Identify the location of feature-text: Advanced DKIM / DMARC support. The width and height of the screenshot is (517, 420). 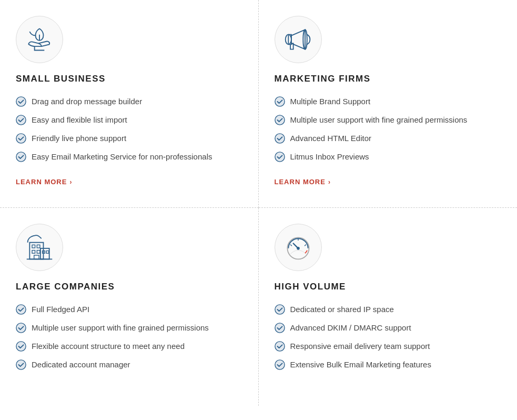
(351, 327).